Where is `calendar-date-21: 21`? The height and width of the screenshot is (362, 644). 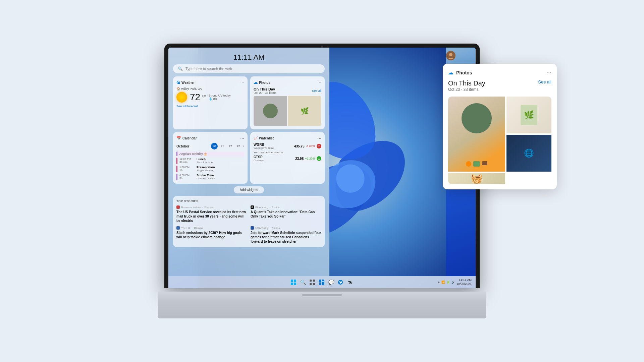 calendar-date-21: 21 is located at coordinates (222, 146).